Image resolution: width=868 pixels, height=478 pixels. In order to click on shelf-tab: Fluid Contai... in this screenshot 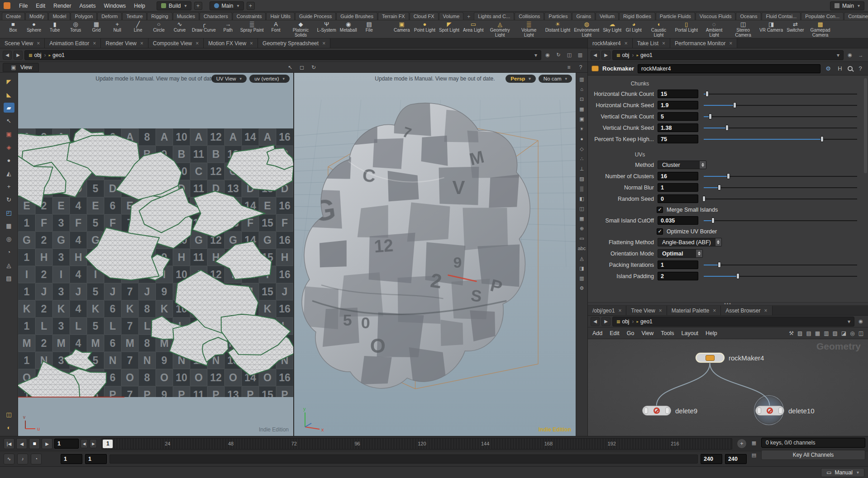, I will do `click(781, 16)`.